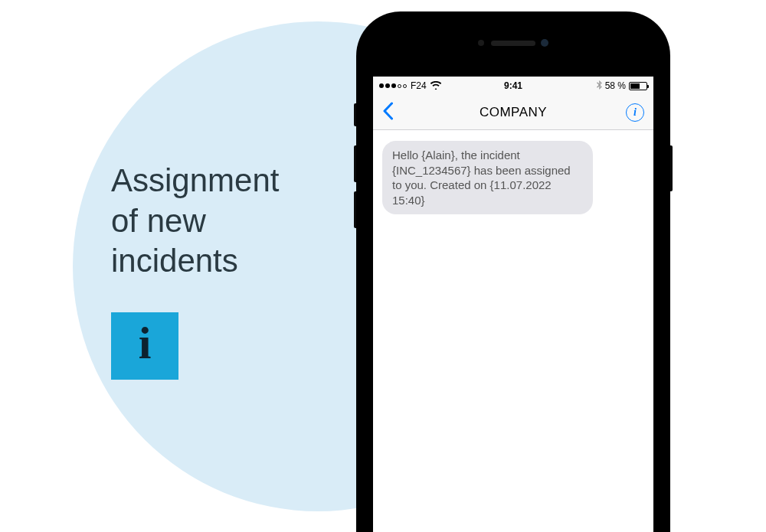  What do you see at coordinates (513, 86) in the screenshot?
I see `status-bar: F24 9:41 58 %` at bounding box center [513, 86].